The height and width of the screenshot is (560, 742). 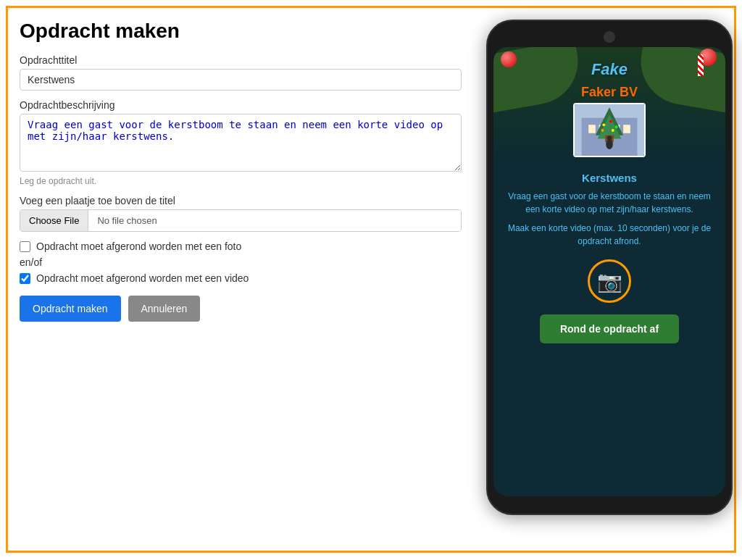 What do you see at coordinates (70, 309) in the screenshot?
I see `submit-button: Opdracht maken` at bounding box center [70, 309].